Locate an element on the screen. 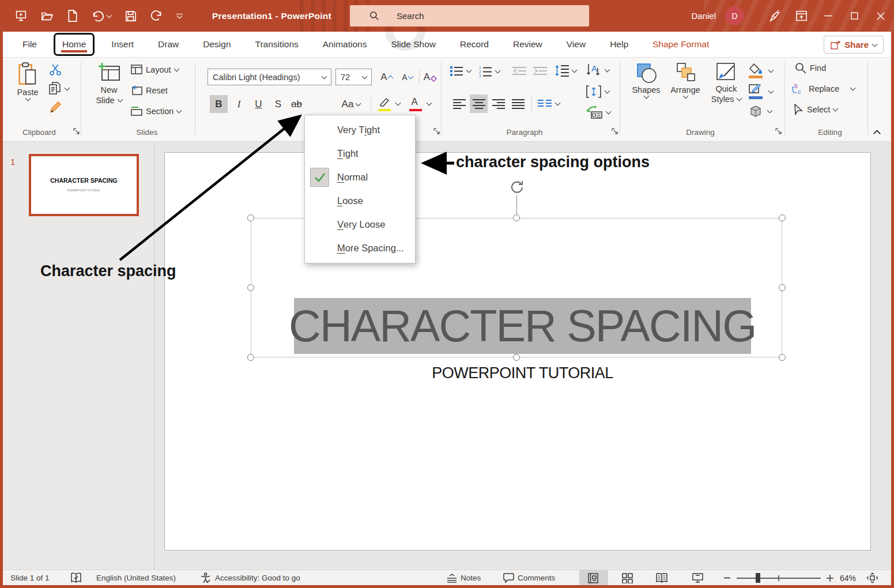  paragraph-dialog-launcher is located at coordinates (616, 132).